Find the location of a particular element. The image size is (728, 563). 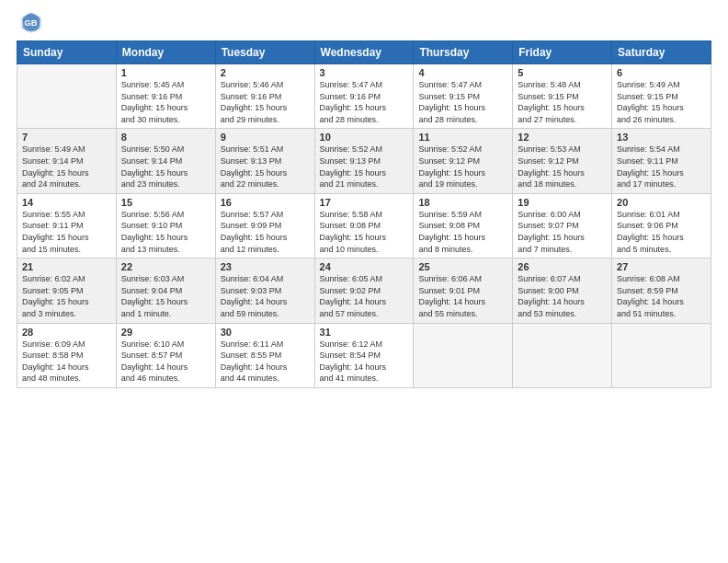

day-number: 9 is located at coordinates (265, 137).